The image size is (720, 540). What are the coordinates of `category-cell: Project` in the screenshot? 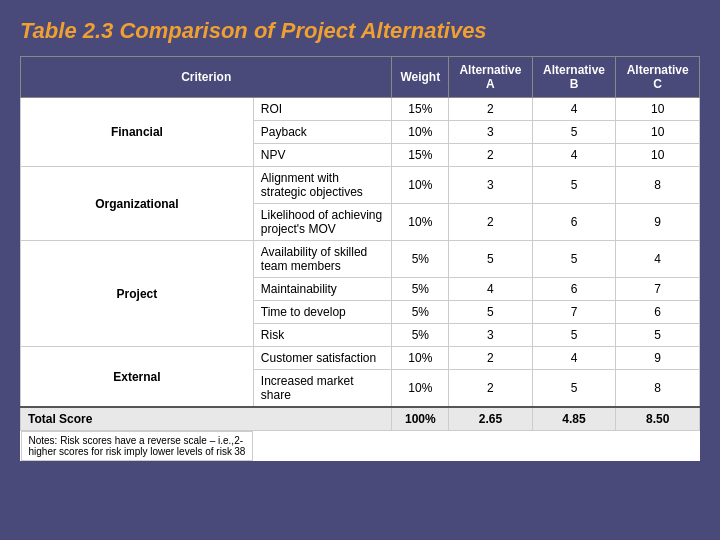 It's located at (138, 294).